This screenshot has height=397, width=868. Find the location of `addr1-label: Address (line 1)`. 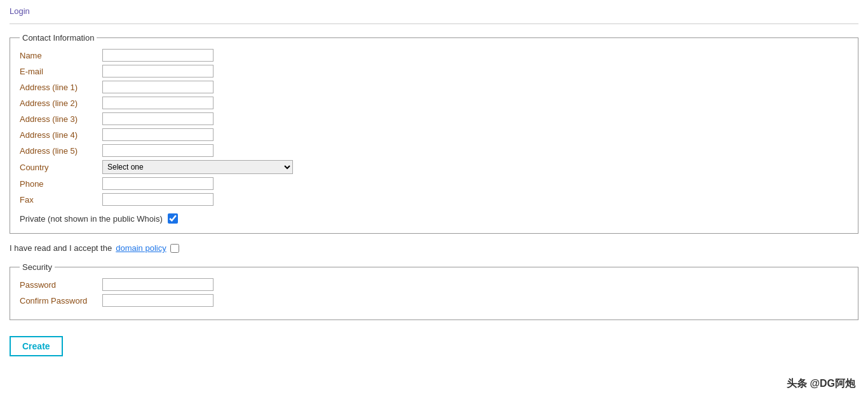

addr1-label: Address (line 1) is located at coordinates (61, 88).